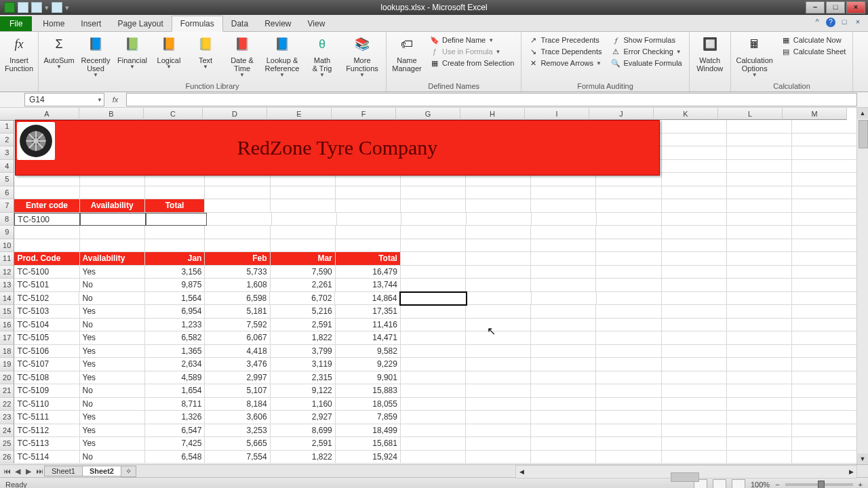 The width and height of the screenshot is (868, 488). What do you see at coordinates (175, 299) in the screenshot?
I see `cell: 1,564` at bounding box center [175, 299].